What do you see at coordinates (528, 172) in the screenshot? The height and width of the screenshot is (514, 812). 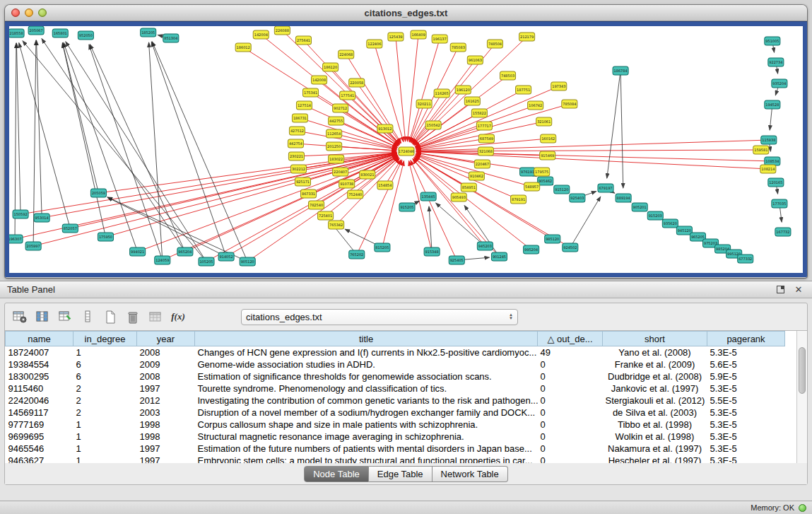 I see `graph-node: 976191` at bounding box center [528, 172].